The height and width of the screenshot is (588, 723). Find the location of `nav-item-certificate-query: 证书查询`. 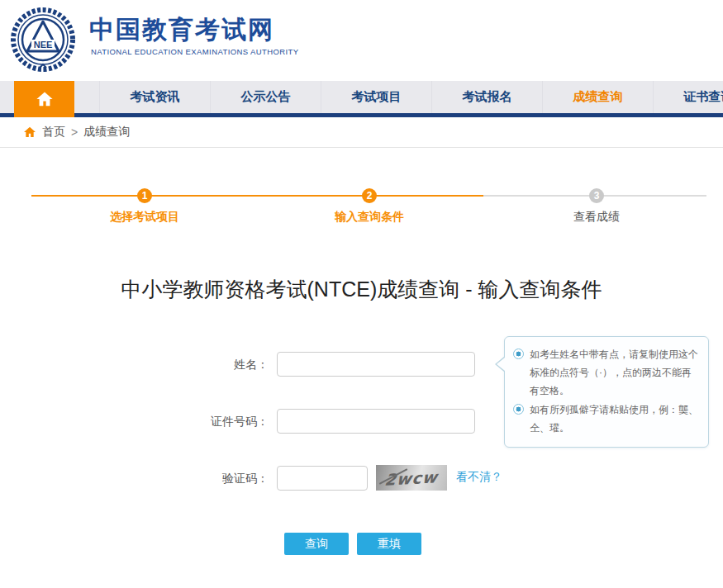

nav-item-certificate-query: 证书查询 is located at coordinates (687, 97).